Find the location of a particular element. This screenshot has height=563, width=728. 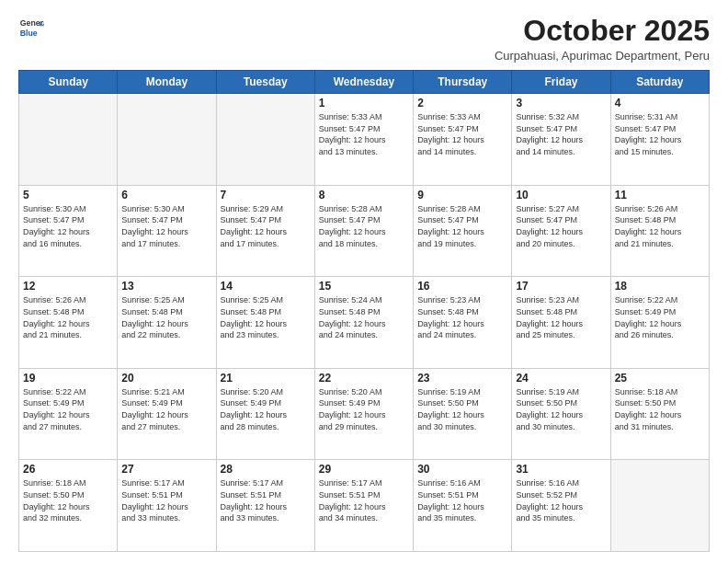

header-saturday: Saturday is located at coordinates (660, 83).